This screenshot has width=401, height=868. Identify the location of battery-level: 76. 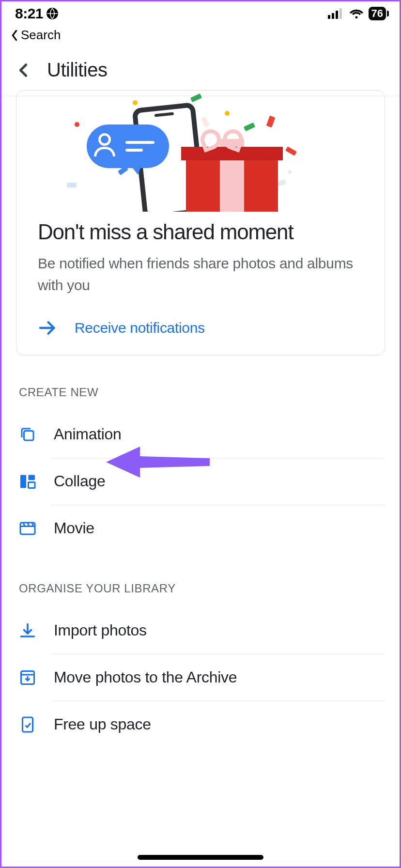
(377, 14).